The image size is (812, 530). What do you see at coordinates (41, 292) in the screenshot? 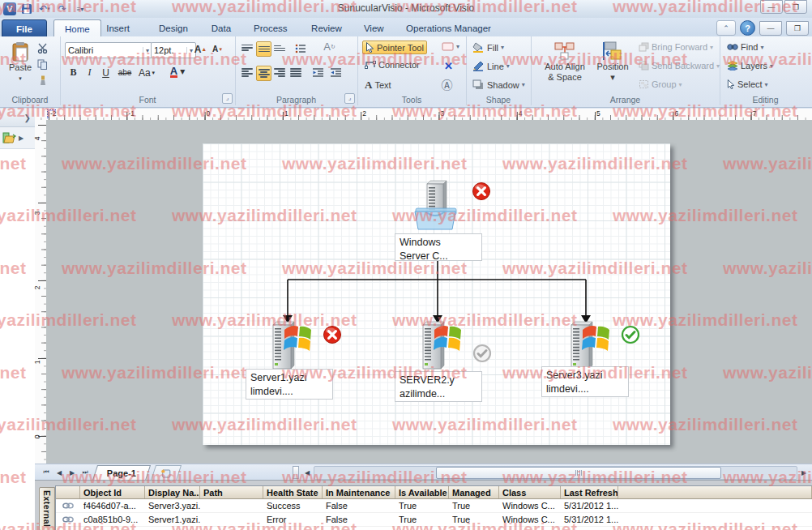
I see `vertical-ruler: 43210` at bounding box center [41, 292].